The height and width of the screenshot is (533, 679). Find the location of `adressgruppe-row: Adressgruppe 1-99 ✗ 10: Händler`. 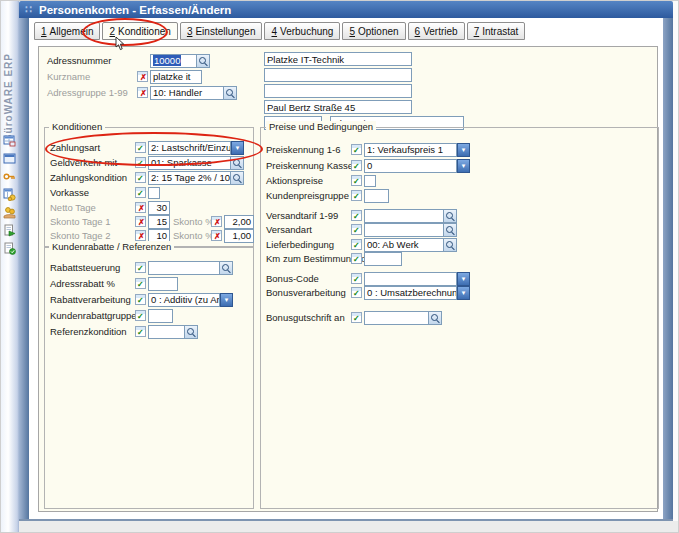

adressgruppe-row: Adressgruppe 1-99 ✗ 10: Händler is located at coordinates (142, 92).